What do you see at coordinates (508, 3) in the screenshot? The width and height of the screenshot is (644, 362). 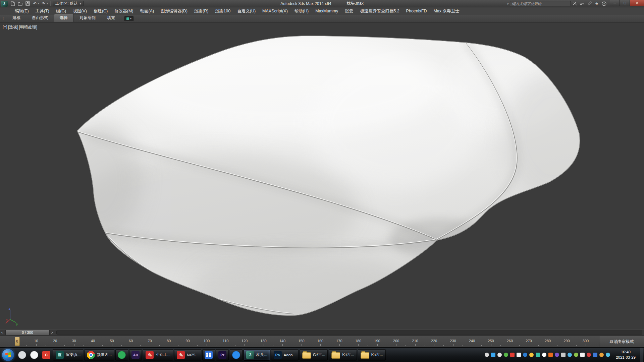 I see `search-expand-icon: ▸` at bounding box center [508, 3].